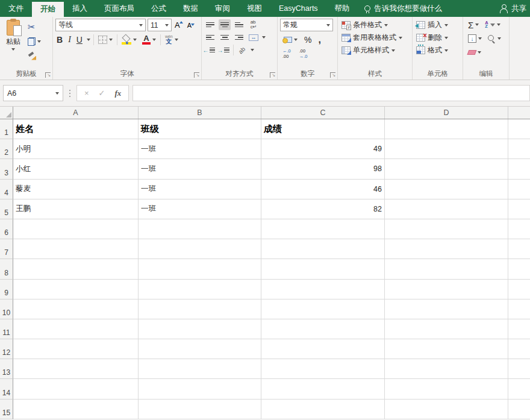 The width and height of the screenshot is (530, 420). Describe the element at coordinates (7, 289) in the screenshot. I see `row-header-9: 9` at that location.